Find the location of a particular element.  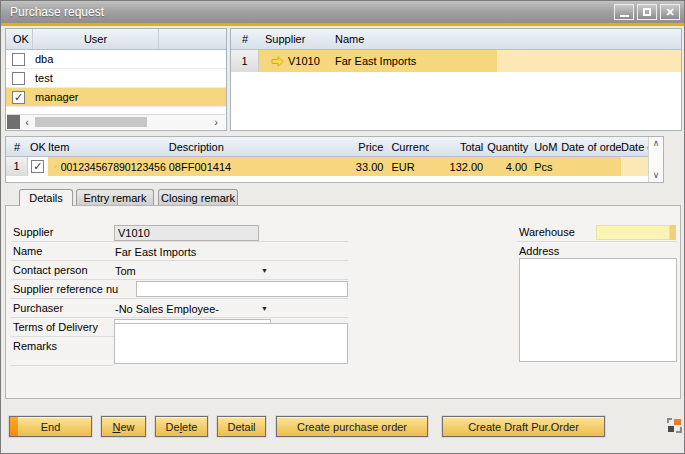

name-field: Far East Imports is located at coordinates (230, 253).